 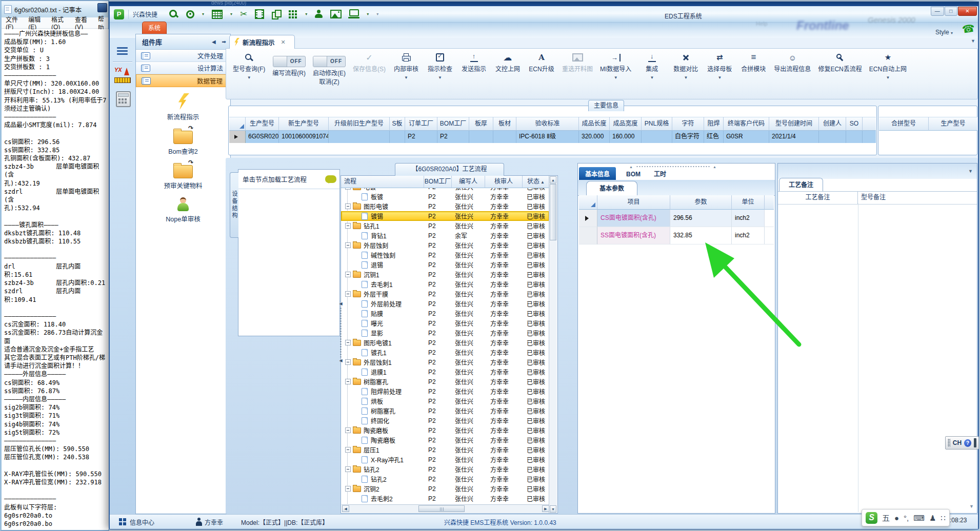 I want to click on col-header: 合拼型号, so click(x=904, y=124).